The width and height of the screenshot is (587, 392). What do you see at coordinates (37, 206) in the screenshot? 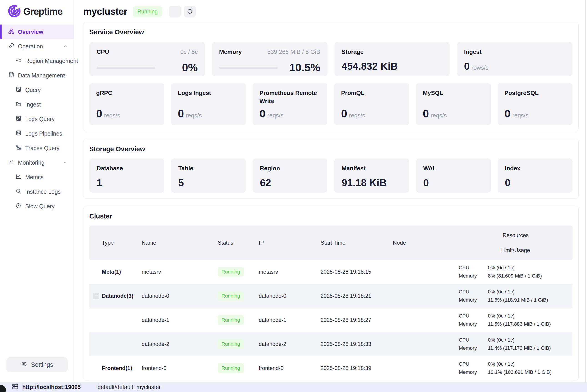
I see `sidebar-item-slow-query: Slow Query` at bounding box center [37, 206].